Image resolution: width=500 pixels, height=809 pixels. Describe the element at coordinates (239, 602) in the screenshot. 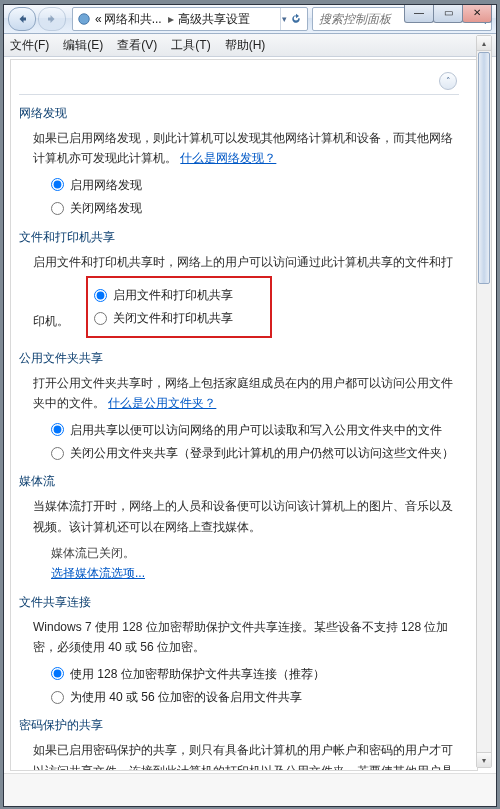

I see `section-title-connection: 文件共享连接` at that location.